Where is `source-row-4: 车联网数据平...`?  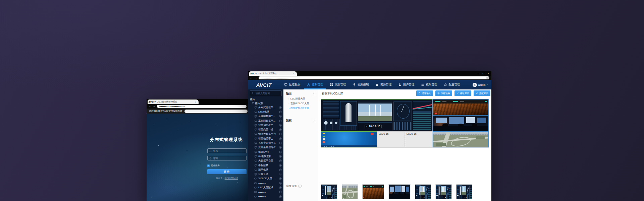
source-row-4: 车联网数据平... is located at coordinates (266, 121).